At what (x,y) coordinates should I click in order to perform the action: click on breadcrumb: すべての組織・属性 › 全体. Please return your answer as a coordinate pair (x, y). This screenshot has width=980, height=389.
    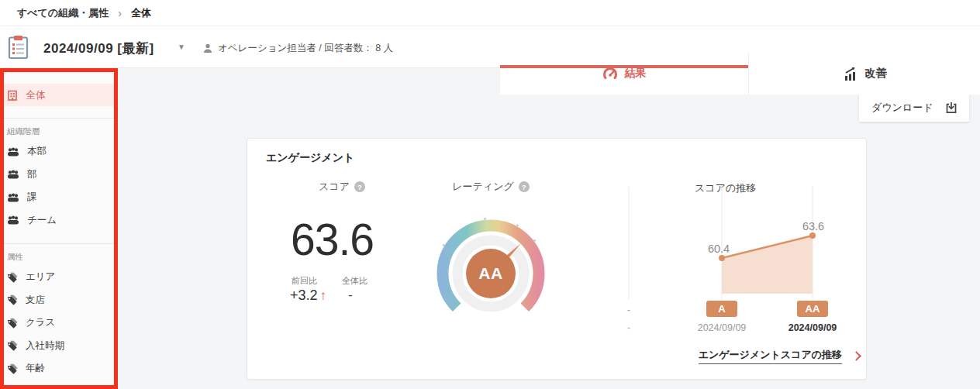
    Looking at the image, I should click on (490, 13).